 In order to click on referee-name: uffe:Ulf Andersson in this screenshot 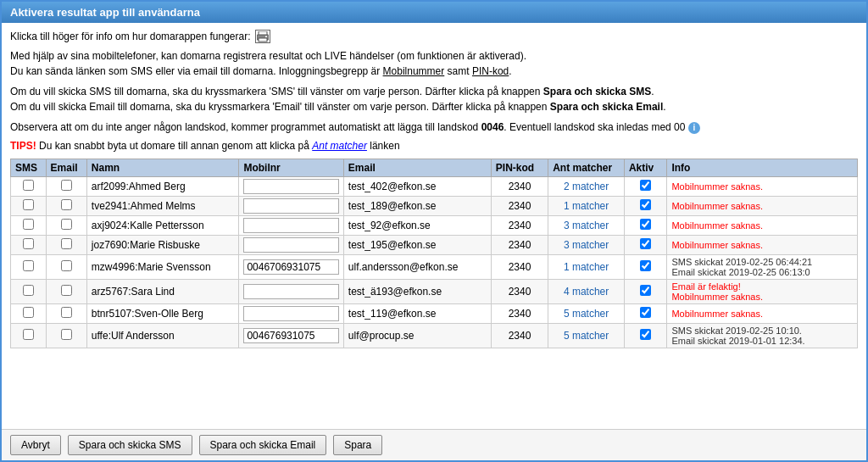, I will do `click(163, 336)`.